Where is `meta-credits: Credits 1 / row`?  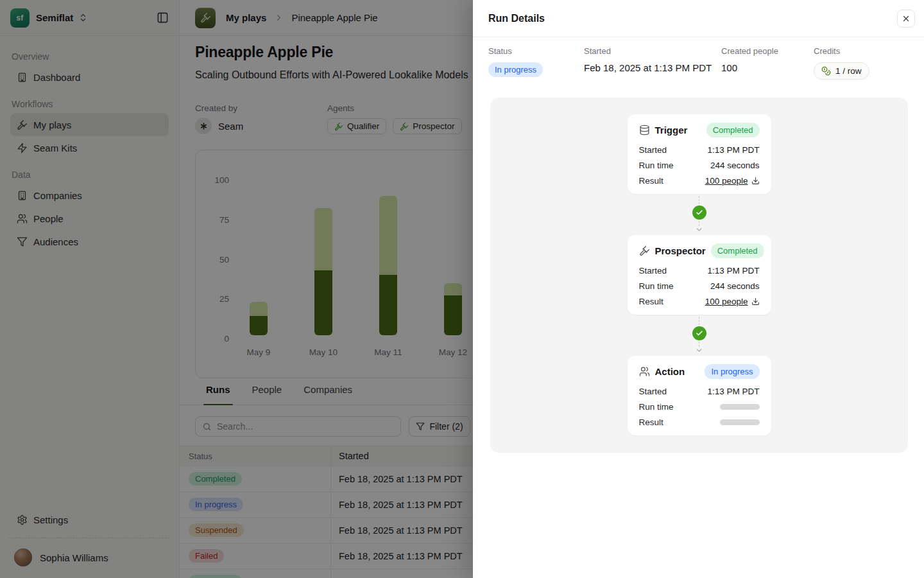 meta-credits: Credits 1 / row is located at coordinates (842, 63).